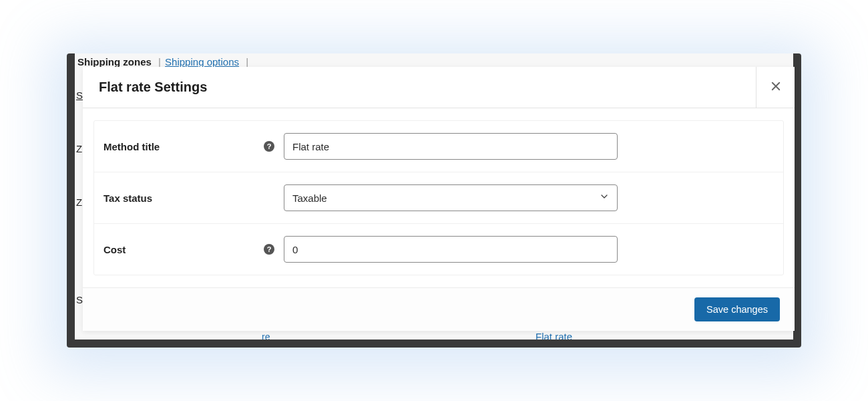  Describe the element at coordinates (128, 198) in the screenshot. I see `label-tax-status: Tax status` at that location.